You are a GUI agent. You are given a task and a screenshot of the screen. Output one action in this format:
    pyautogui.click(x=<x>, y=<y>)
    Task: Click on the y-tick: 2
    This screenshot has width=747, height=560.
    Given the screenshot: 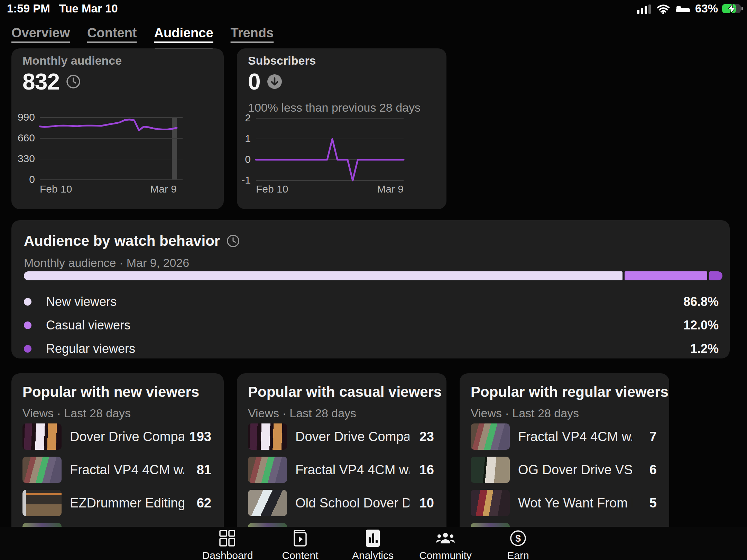 What is the action you would take?
    pyautogui.click(x=244, y=118)
    